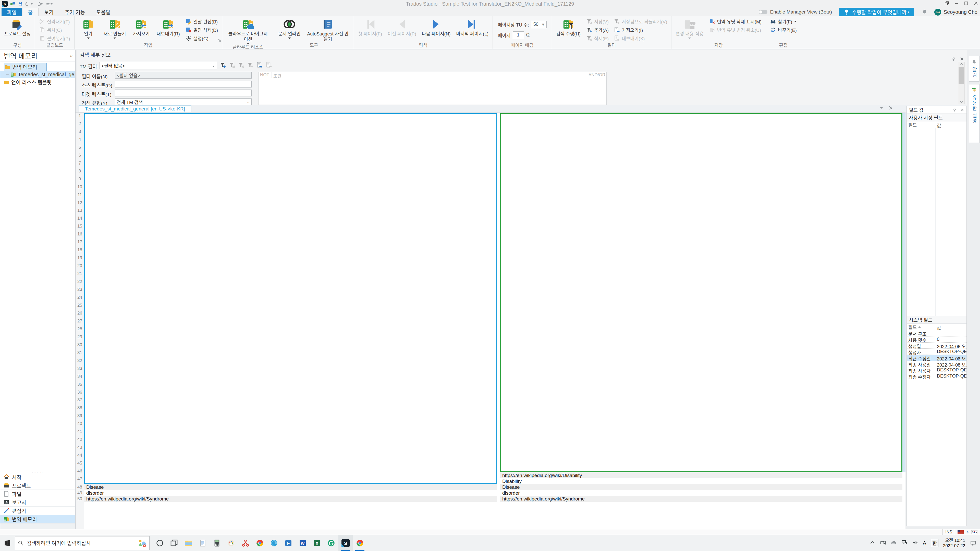 The height and width of the screenshot is (551, 980). What do you see at coordinates (976, 4) in the screenshot?
I see `close-button` at bounding box center [976, 4].